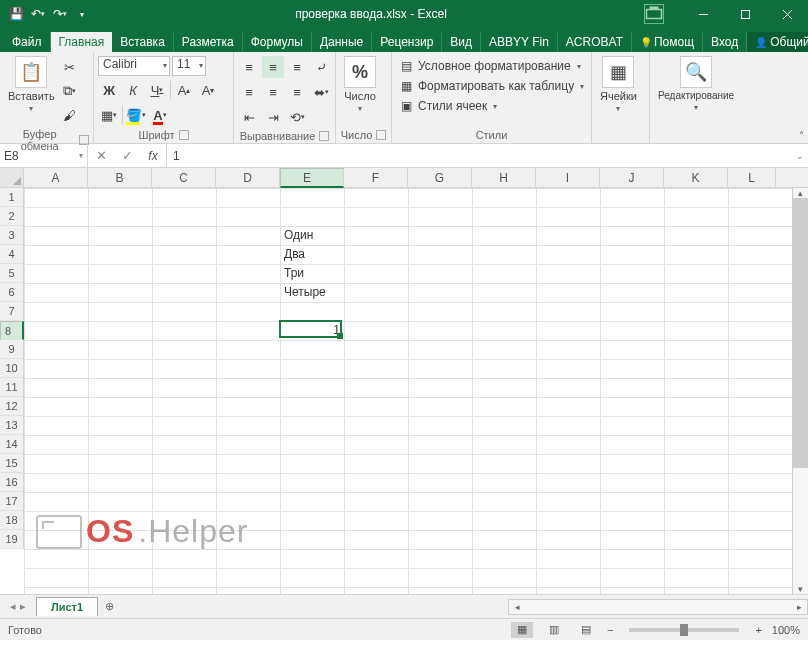  Describe the element at coordinates (448, 106) in the screenshot. I see `cell-styles-button: ▣Стили ячеек▾` at that location.